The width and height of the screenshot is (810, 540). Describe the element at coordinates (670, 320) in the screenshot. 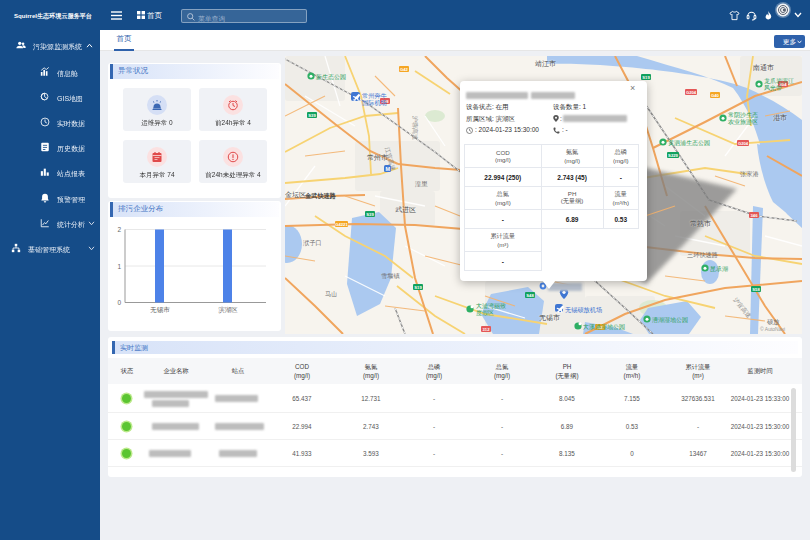

I see `svg-text: 漕湖湿地公园` at that location.